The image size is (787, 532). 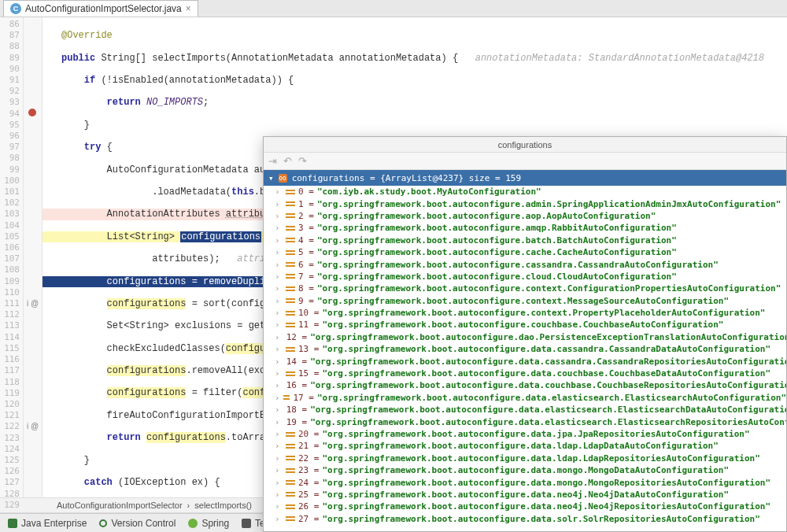 What do you see at coordinates (525, 192) in the screenshot?
I see `debug-item-row: ›0 = "com.iyb.ak.study.boot.MyAutoConfig…` at bounding box center [525, 192].